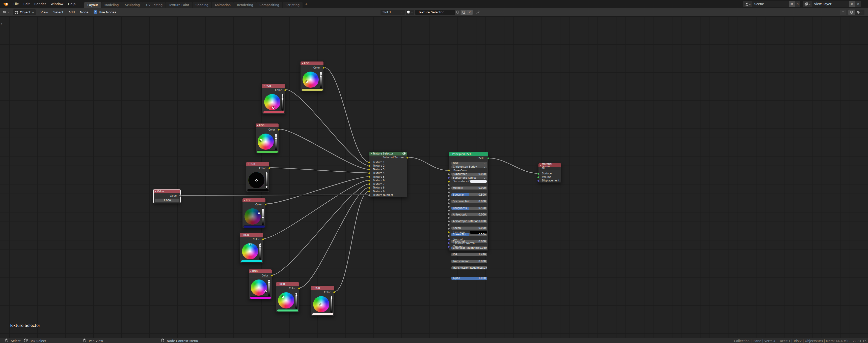 This screenshot has height=343, width=868. Describe the element at coordinates (293, 5) in the screenshot. I see `tab-scripting: Scripting` at that location.